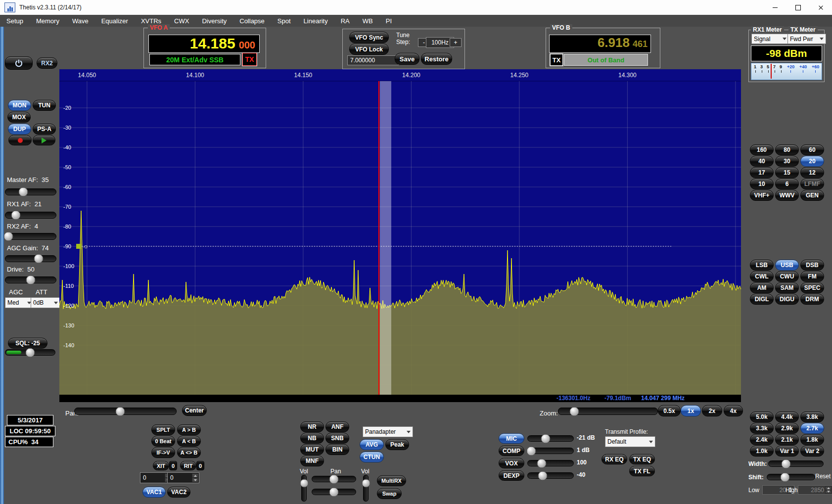  I want to click on vac1-button: VAC1, so click(154, 492).